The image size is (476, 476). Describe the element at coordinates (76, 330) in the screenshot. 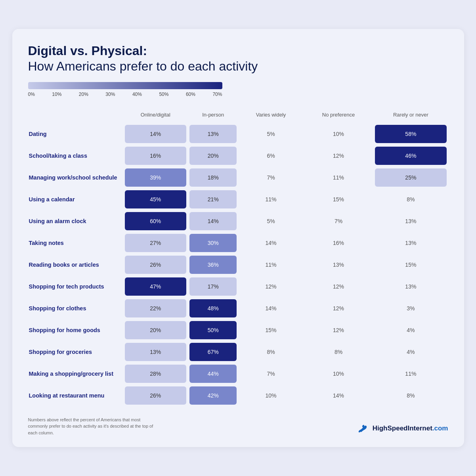

I see `row-label: Shopping for home goods` at that location.